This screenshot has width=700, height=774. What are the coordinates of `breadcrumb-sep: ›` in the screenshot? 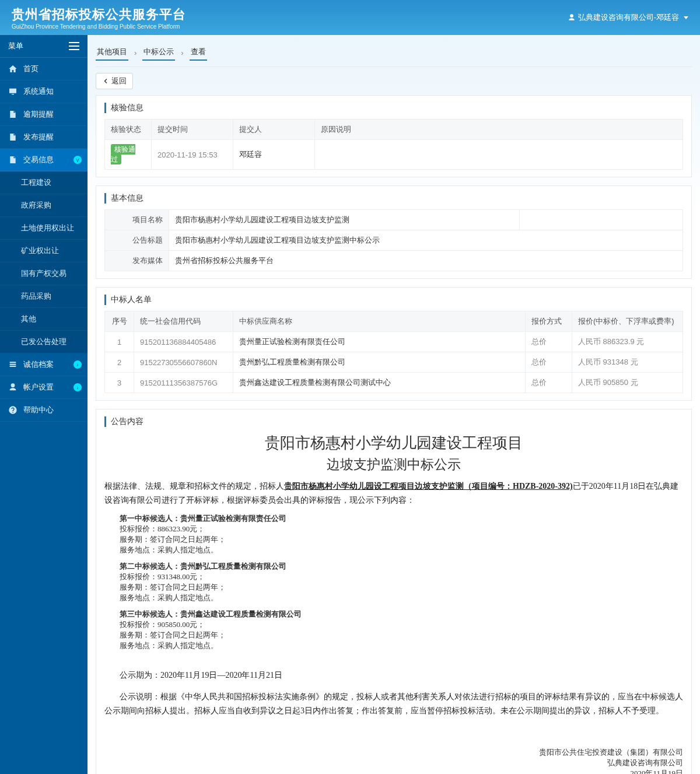 It's located at (135, 52).